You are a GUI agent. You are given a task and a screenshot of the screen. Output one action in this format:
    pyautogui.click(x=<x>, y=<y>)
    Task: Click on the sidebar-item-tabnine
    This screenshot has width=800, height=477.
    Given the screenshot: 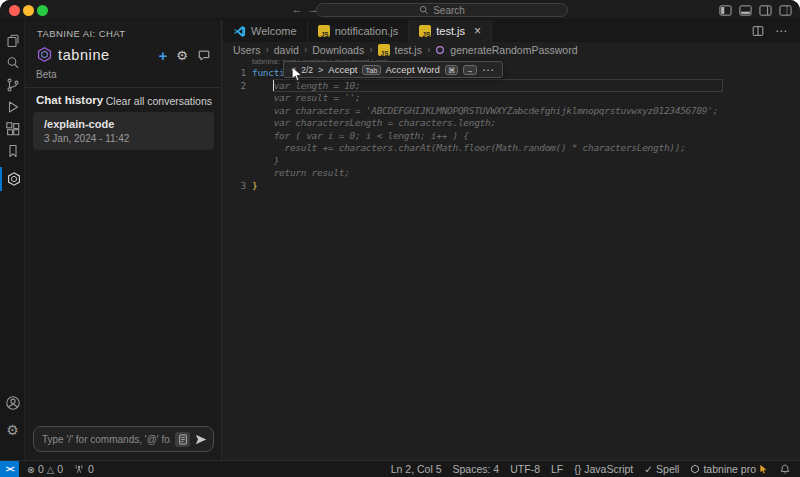 What is the action you would take?
    pyautogui.click(x=12, y=179)
    